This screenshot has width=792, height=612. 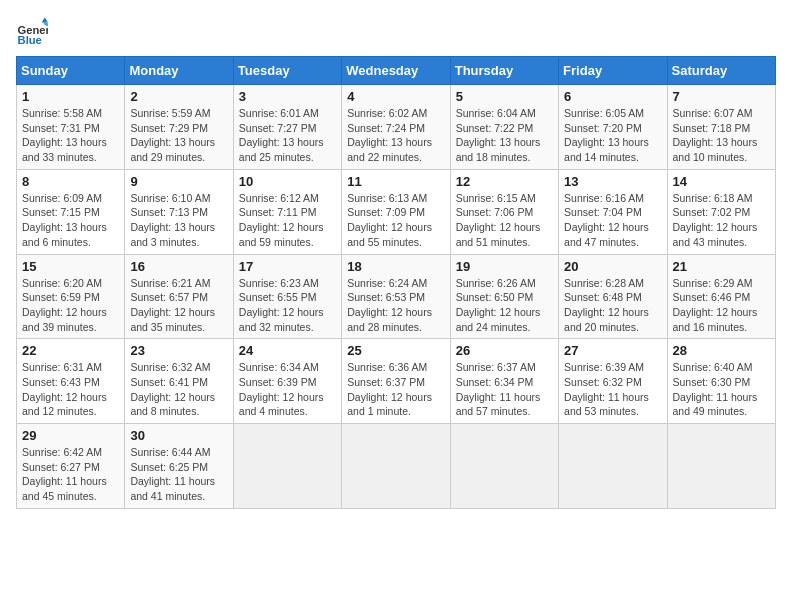 I want to click on calendar-header-row: SundayMondayTuesdayWednesdayThursdayFrid…, so click(x=396, y=71).